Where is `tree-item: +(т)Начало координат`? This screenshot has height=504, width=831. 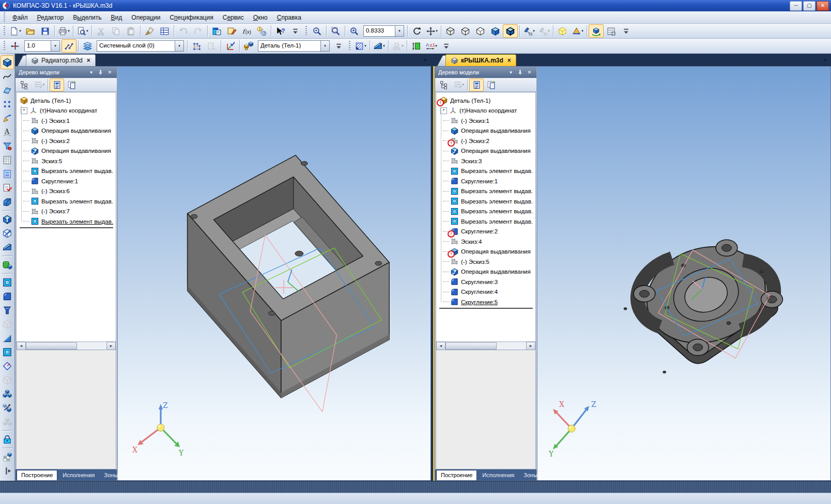 tree-item: +(т)Начало координат is located at coordinates (67, 111).